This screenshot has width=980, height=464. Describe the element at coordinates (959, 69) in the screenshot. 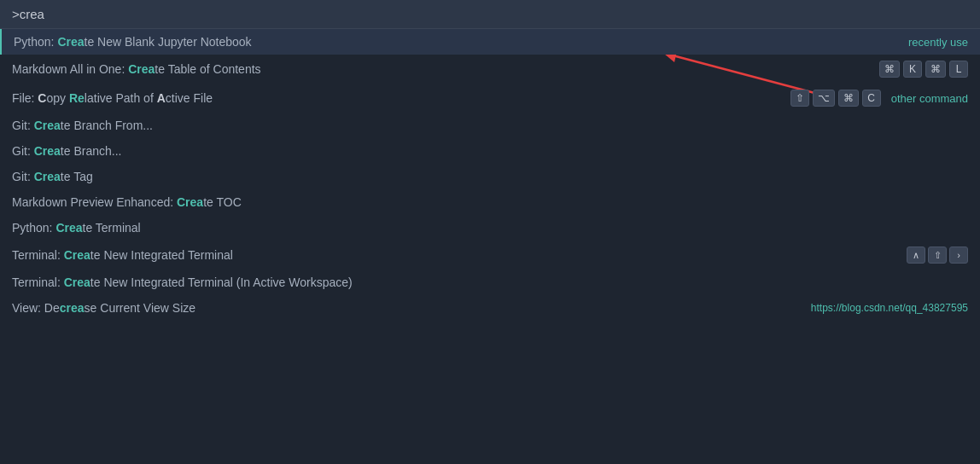

I see `kbd-key: L` at that location.